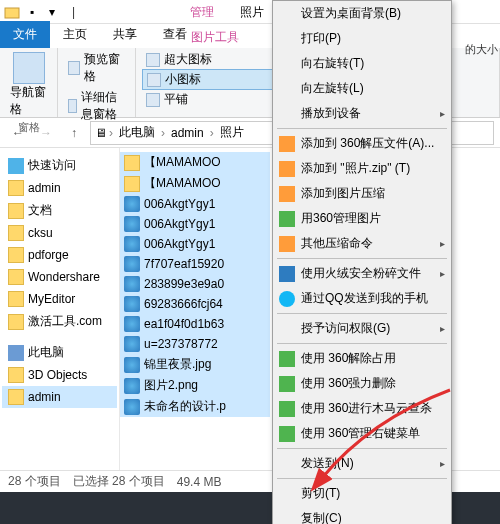 Image resolution: width=500 pixels, height=524 pixels. What do you see at coordinates (137, 132) in the screenshot?
I see `crumb-thispc: 此电脑` at bounding box center [137, 132].